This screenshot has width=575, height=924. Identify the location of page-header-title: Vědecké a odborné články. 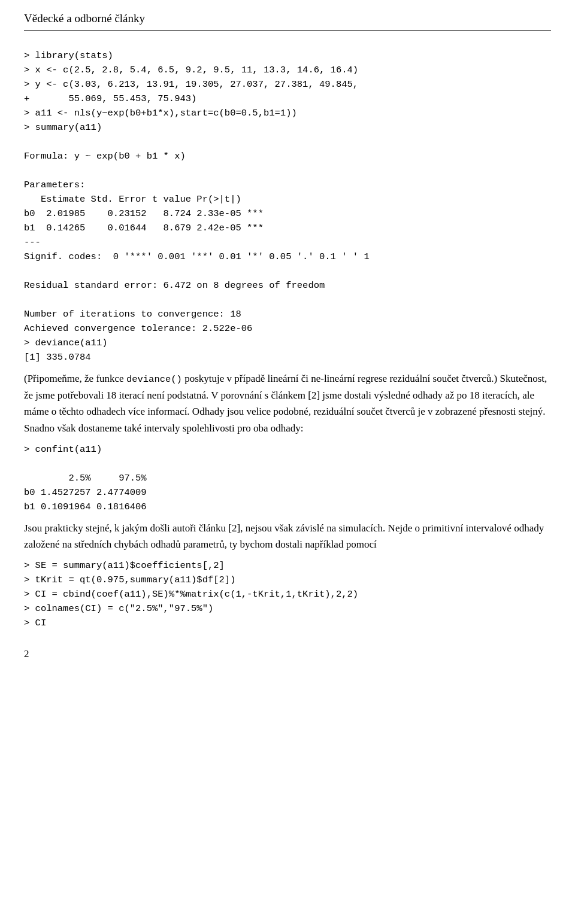
(84, 18).